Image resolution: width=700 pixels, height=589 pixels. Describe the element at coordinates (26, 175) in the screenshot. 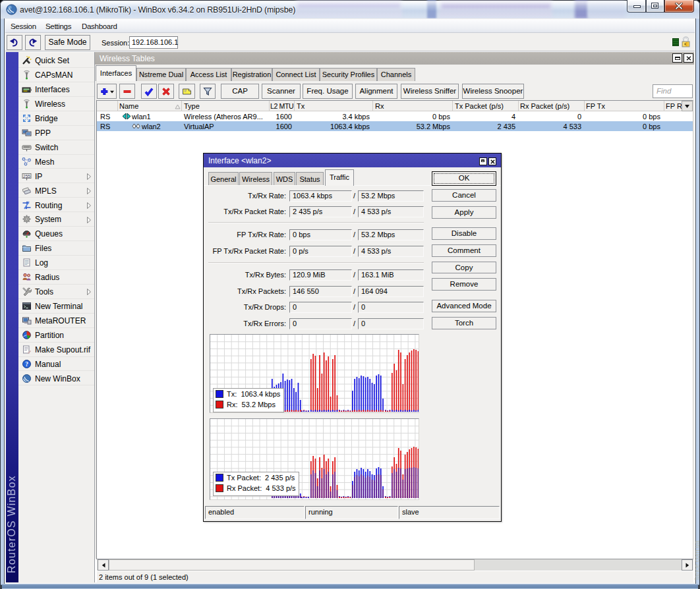

I see `svg-text: 255` at that location.